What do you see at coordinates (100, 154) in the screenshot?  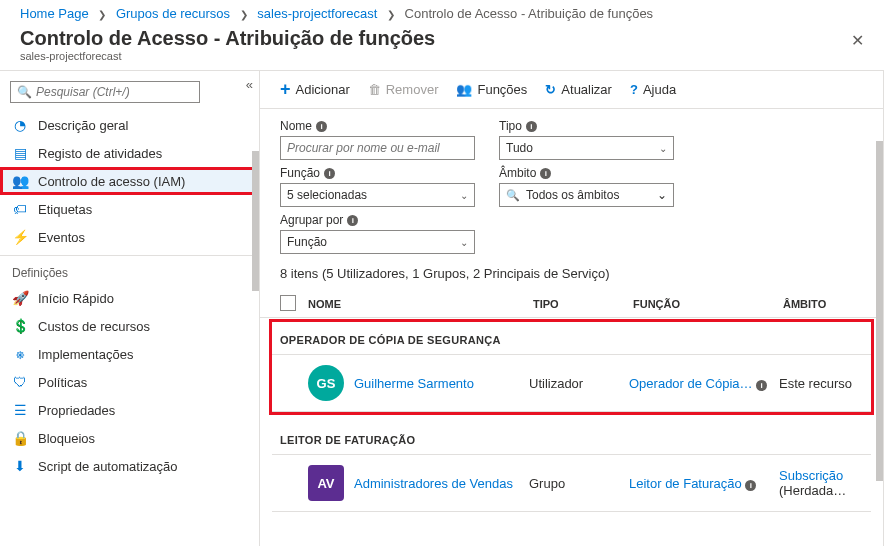 I see `nav-label: Registo de atividades` at bounding box center [100, 154].